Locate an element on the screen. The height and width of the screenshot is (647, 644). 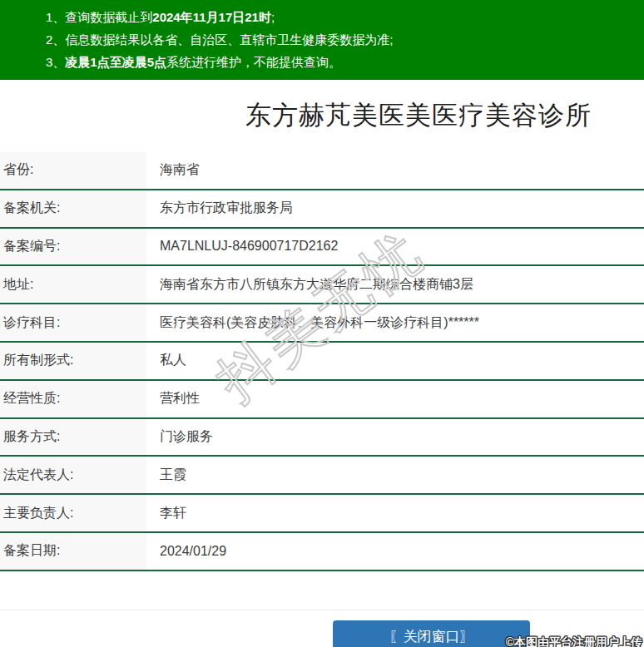
table-row-main-person-in-charge: 主要负责人: 李轩 is located at coordinates (322, 514).